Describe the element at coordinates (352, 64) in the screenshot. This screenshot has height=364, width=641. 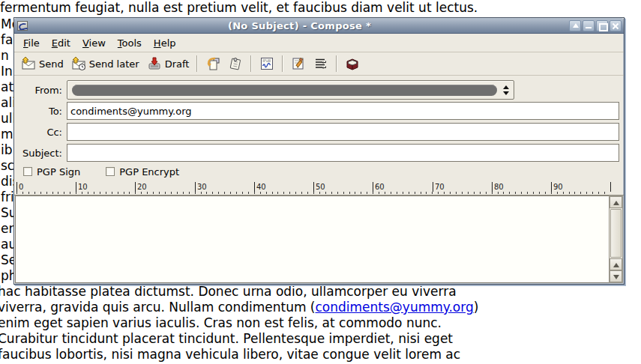
I see `address-book-button` at that location.